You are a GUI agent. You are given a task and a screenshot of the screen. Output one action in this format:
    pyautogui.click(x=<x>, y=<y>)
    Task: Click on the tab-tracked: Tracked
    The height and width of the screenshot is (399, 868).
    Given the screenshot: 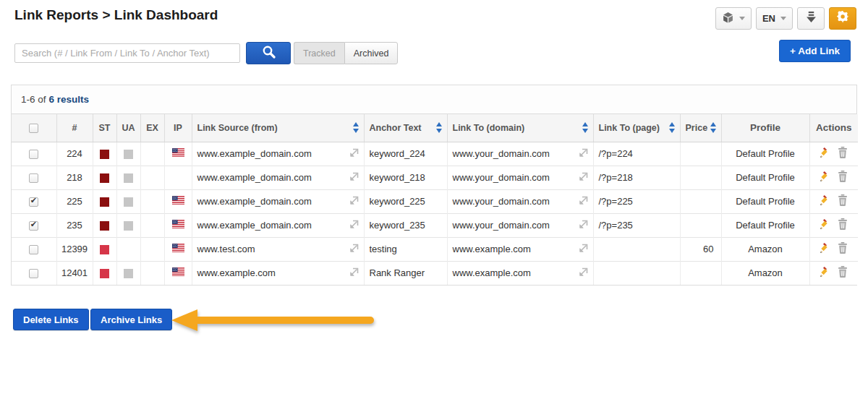 What is the action you would take?
    pyautogui.click(x=319, y=53)
    